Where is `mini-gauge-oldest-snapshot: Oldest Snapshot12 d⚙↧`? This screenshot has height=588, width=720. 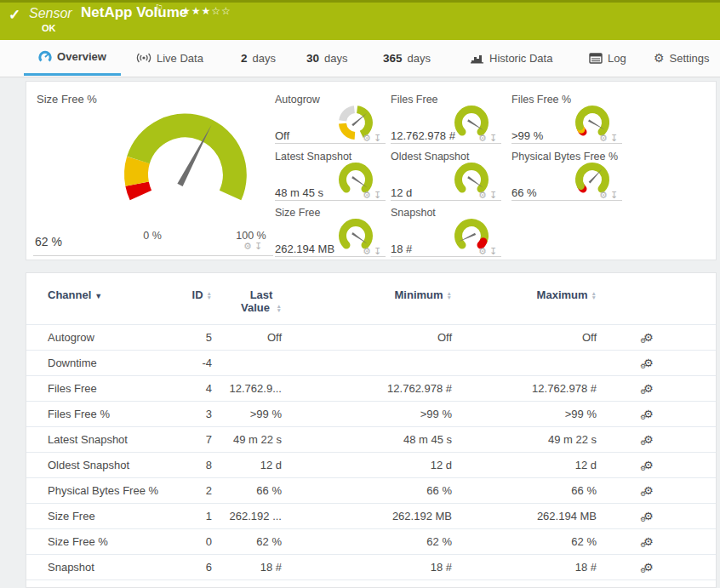
mini-gauge-oldest-snapshot: Oldest Snapshot12 d⚙↧ is located at coordinates (446, 175).